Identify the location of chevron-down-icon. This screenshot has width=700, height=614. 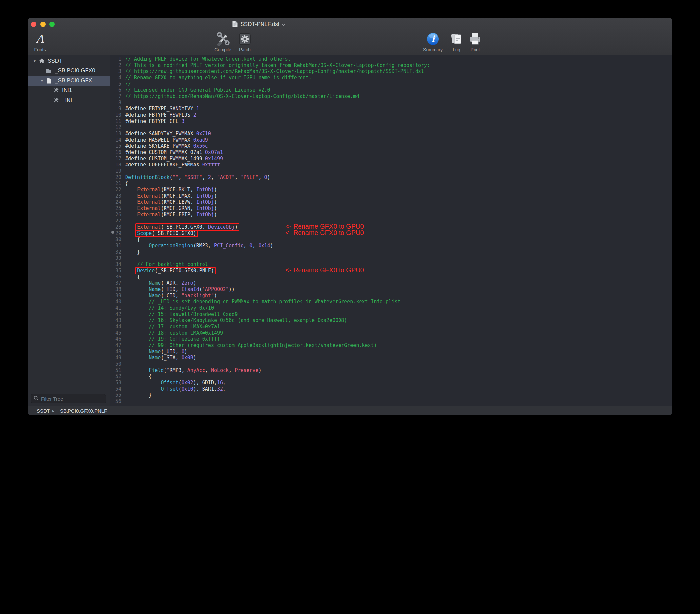
(284, 24).